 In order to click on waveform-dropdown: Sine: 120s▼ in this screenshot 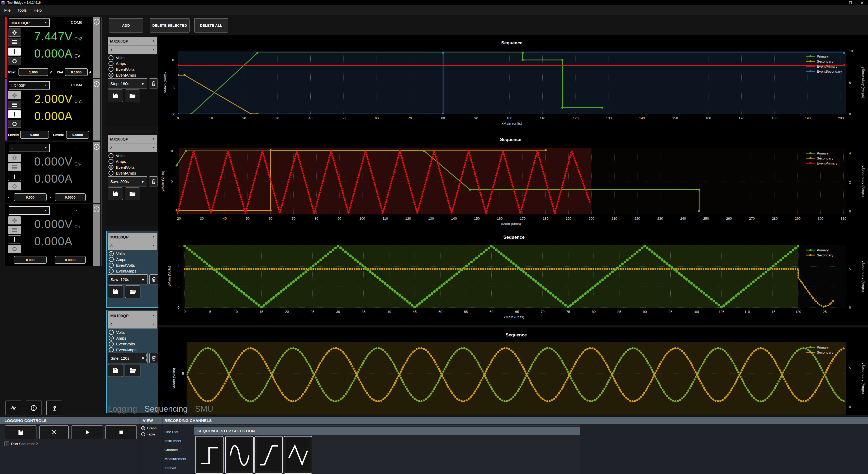, I will do `click(128, 358)`.